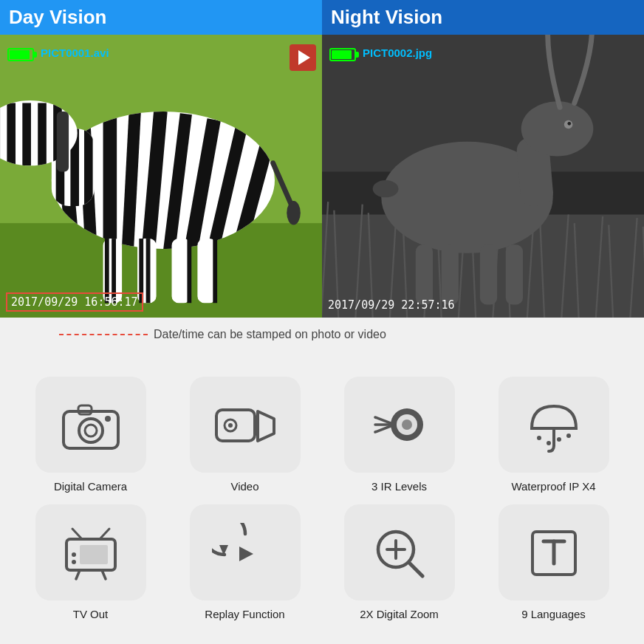  I want to click on annotation-row: Date/time can be stamped on photo or vid…, so click(322, 340).